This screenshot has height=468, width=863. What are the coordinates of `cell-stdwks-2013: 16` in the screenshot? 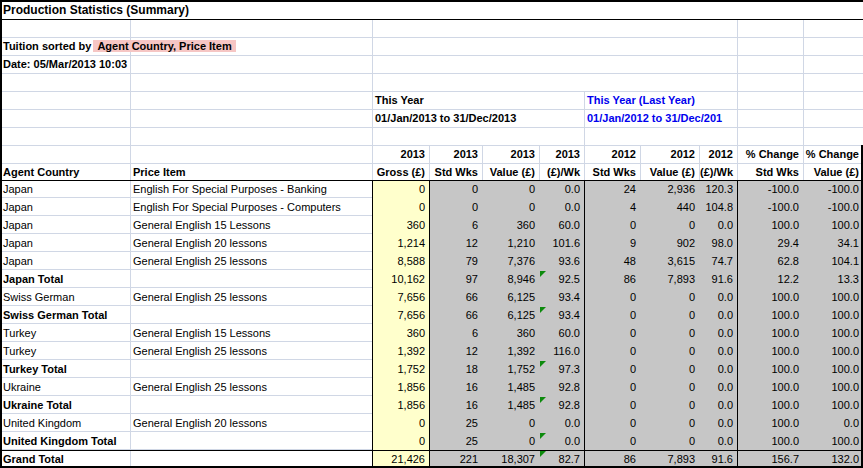 It's located at (456, 387).